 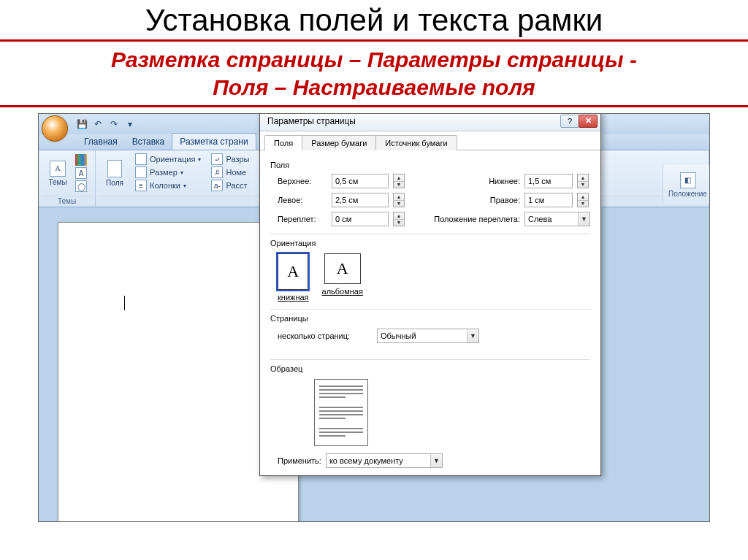 I want to click on divider-bottom, so click(x=374, y=107).